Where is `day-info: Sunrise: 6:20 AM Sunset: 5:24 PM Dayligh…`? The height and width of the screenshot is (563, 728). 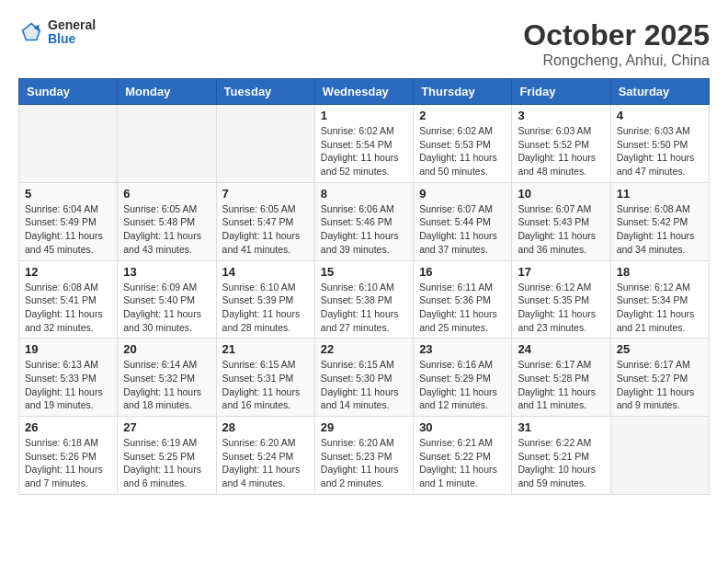 day-info: Sunrise: 6:20 AM Sunset: 5:24 PM Dayligh… is located at coordinates (266, 464).